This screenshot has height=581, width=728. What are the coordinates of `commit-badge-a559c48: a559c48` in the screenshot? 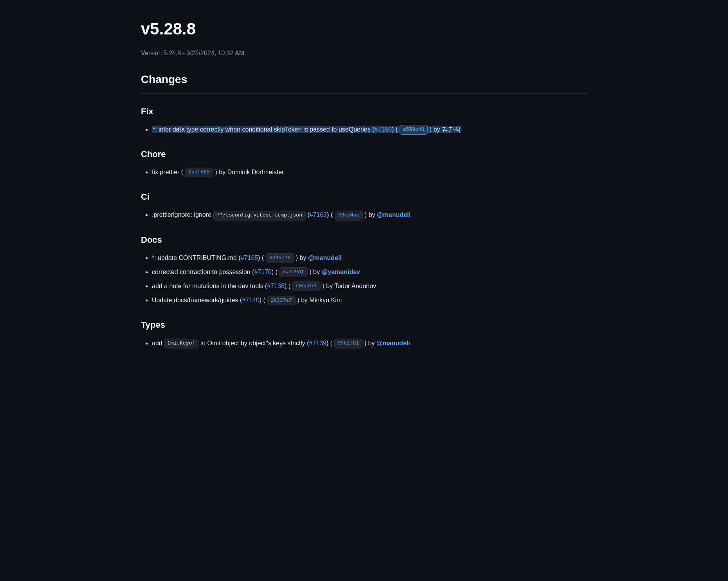 It's located at (414, 130).